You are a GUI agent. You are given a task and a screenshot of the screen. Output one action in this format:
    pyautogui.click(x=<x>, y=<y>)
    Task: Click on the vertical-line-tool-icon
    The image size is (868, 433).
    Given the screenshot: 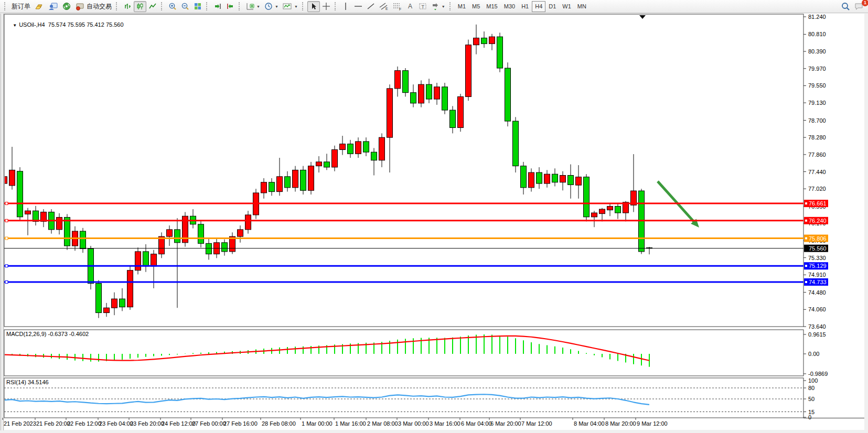 What is the action you would take?
    pyautogui.click(x=346, y=6)
    